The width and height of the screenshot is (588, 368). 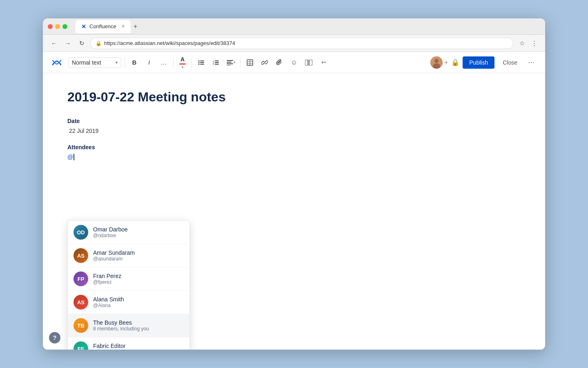 I want to click on item-name-alana: Alana Smith, so click(x=138, y=299).